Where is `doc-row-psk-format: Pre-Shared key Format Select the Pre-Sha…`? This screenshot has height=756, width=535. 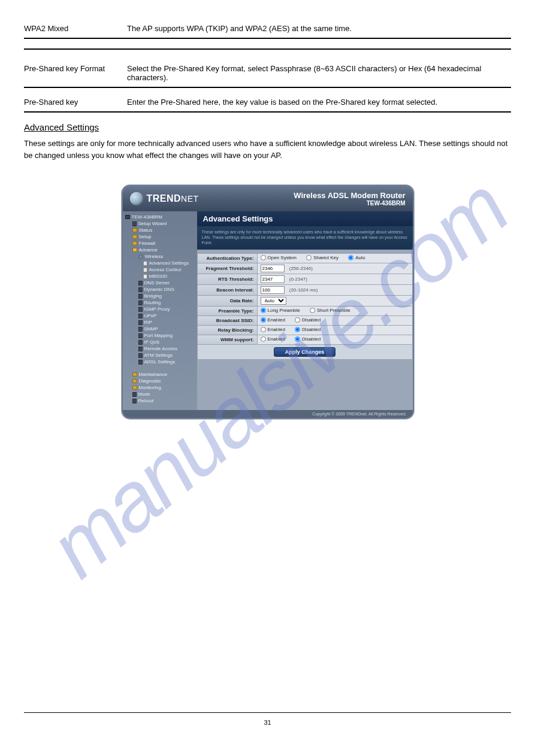 doc-row-psk-format: Pre-Shared key Format Select the Pre-Sha… is located at coordinates (267, 73).